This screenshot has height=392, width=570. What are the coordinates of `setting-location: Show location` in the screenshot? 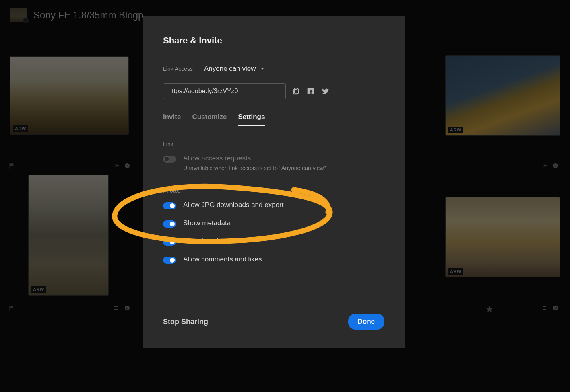 It's located at (274, 241).